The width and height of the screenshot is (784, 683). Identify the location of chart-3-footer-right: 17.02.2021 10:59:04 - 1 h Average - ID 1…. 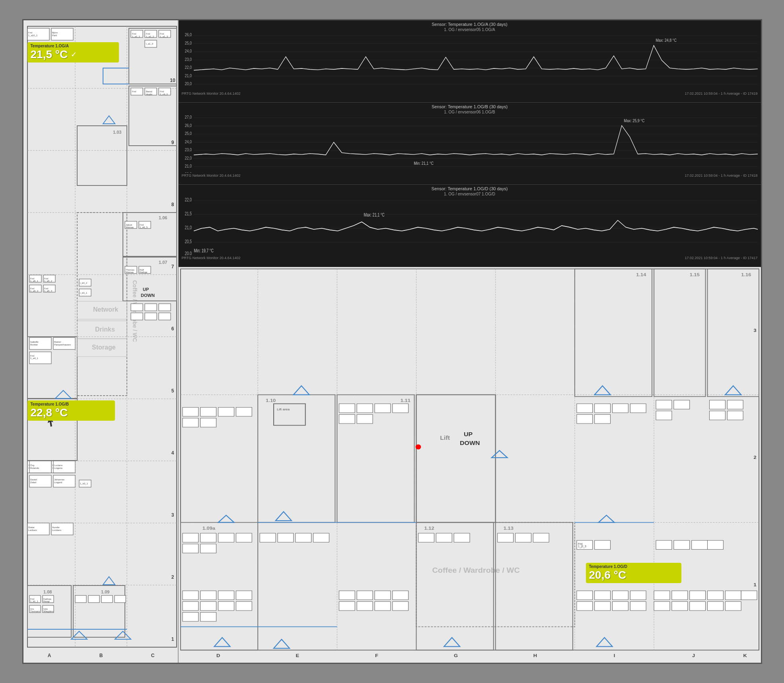
(722, 258).